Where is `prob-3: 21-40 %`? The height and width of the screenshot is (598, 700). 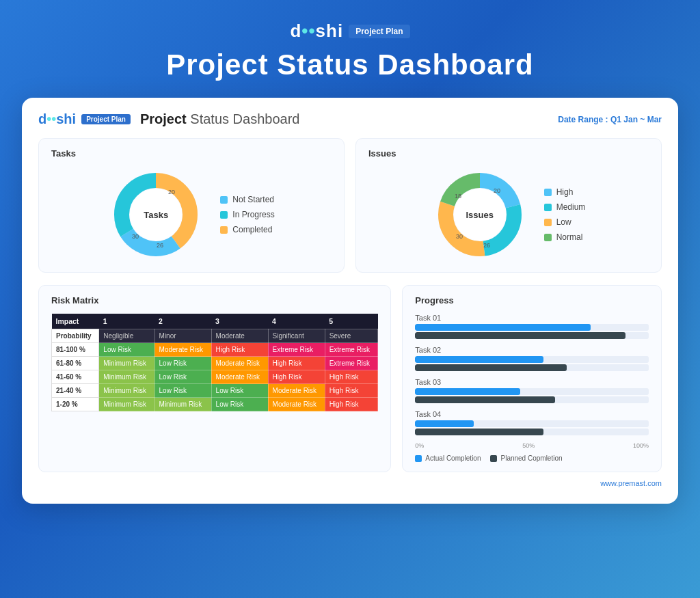 prob-3: 21-40 % is located at coordinates (75, 391).